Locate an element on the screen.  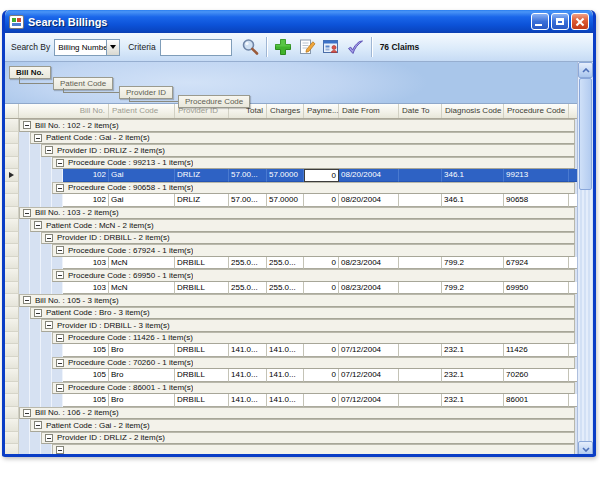
group-row: Bill No. : 102 - 2 item(s) is located at coordinates (291, 126).